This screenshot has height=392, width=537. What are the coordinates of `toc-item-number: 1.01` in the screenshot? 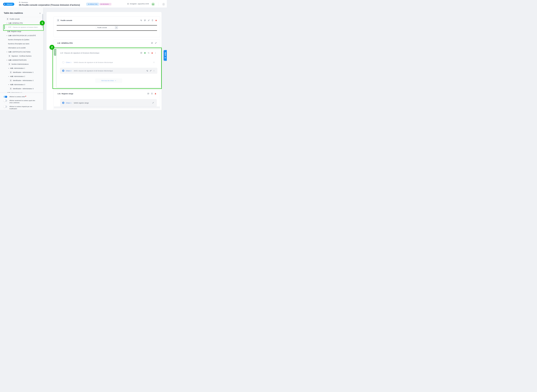 It's located at (9, 31).